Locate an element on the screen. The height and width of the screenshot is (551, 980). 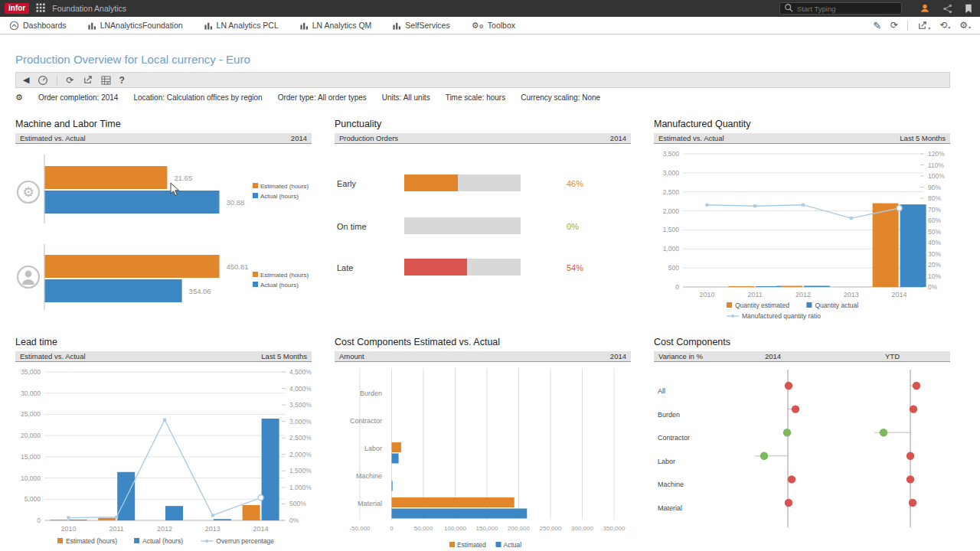
nav-item-label: LNAnalyticsFoundation is located at coordinates (142, 25).